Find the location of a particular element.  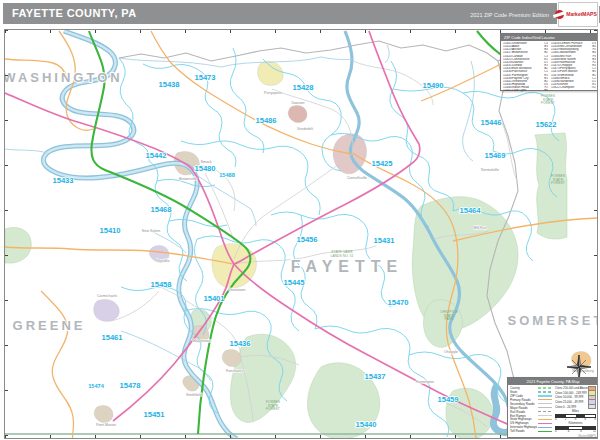

zip-code-label: 15436 is located at coordinates (240, 344).